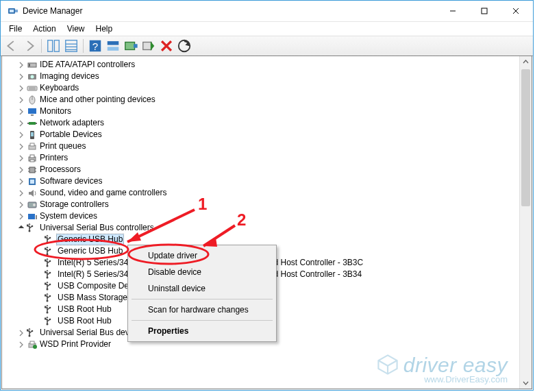 Image resolution: width=535 pixels, height=392 pixels. What do you see at coordinates (526, 382) in the screenshot?
I see `scroll-down-button` at bounding box center [526, 382].